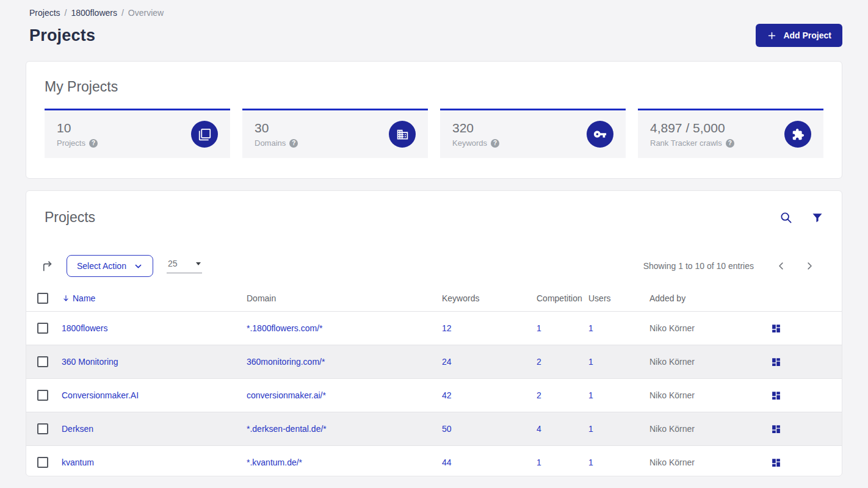 This screenshot has height=488, width=868. Describe the element at coordinates (447, 429) in the screenshot. I see `keywords-value: 50` at that location.